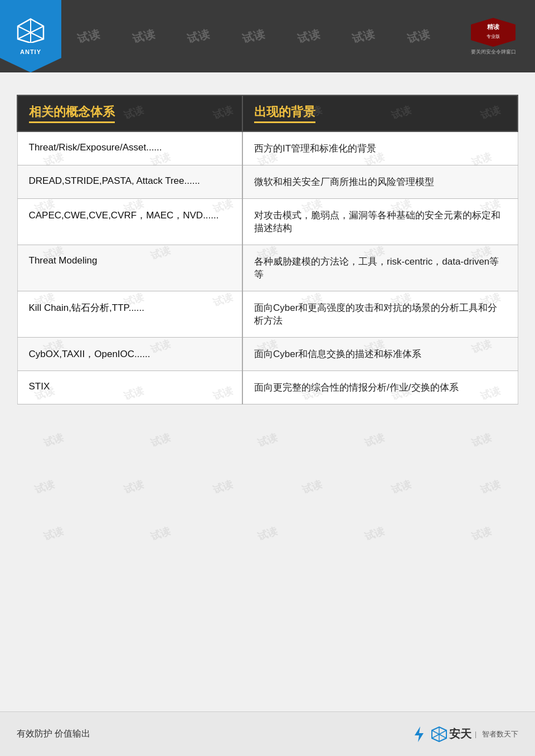 This screenshot has height=756, width=535. Describe the element at coordinates (31, 32) in the screenshot. I see `logo-icon` at that location.